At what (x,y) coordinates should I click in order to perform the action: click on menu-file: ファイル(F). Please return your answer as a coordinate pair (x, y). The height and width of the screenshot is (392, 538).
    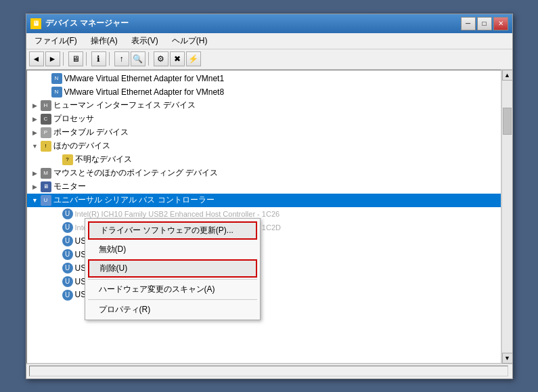
    Looking at the image, I should click on (55, 41).